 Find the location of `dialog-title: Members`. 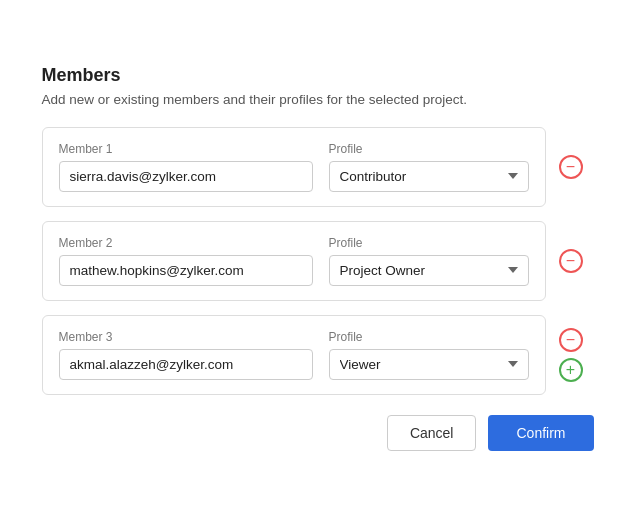

dialog-title: Members is located at coordinates (318, 76).